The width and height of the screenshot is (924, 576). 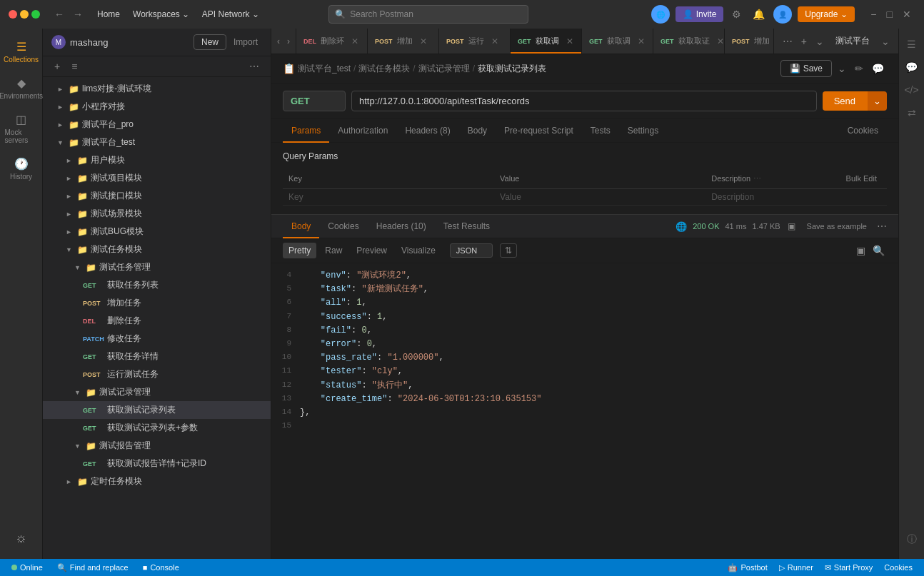 I want to click on req-tab-headers: Headers (8), so click(x=427, y=131).